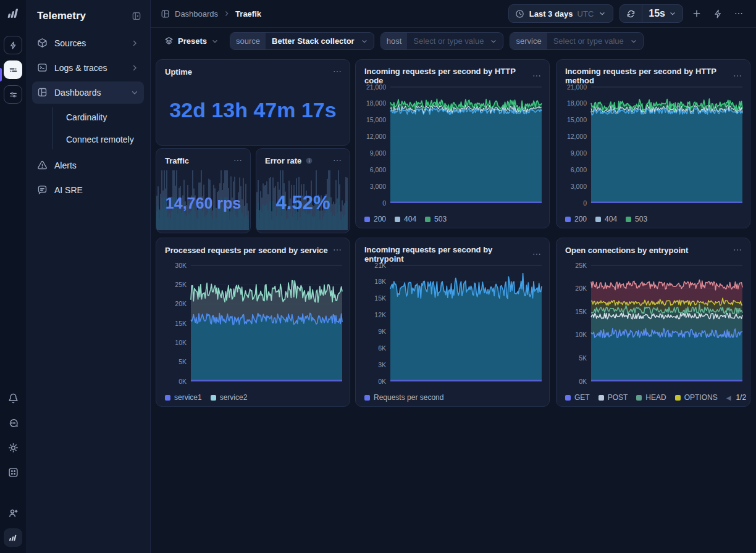  I want to click on svg-text: 18K, so click(380, 281).